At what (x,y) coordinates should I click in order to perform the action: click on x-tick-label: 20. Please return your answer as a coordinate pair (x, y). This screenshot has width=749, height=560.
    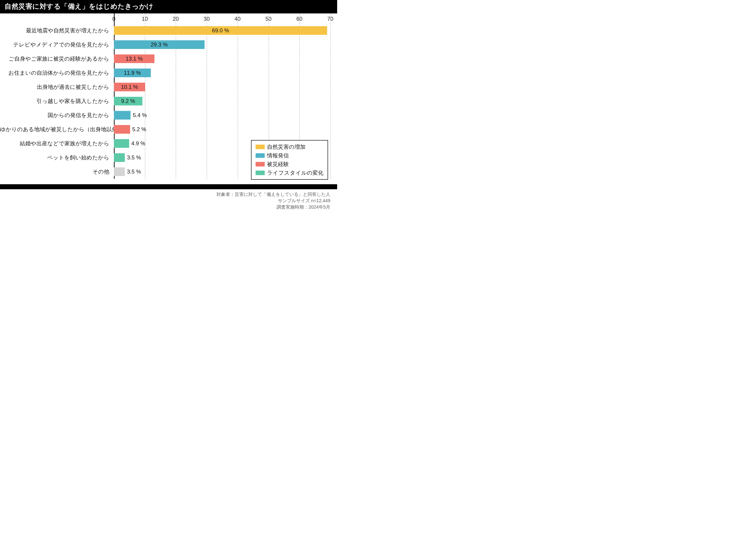
    Looking at the image, I should click on (176, 19).